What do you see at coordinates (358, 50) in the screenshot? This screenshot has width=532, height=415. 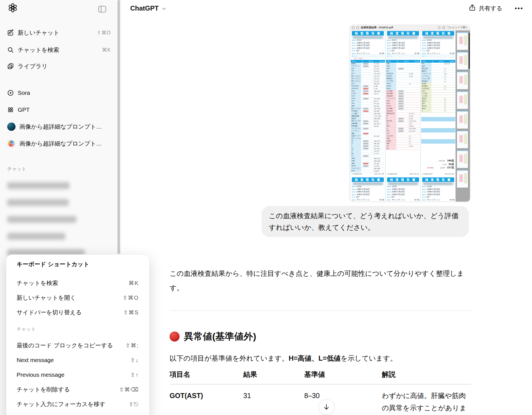 I see `info-value: 297` at bounding box center [358, 50].